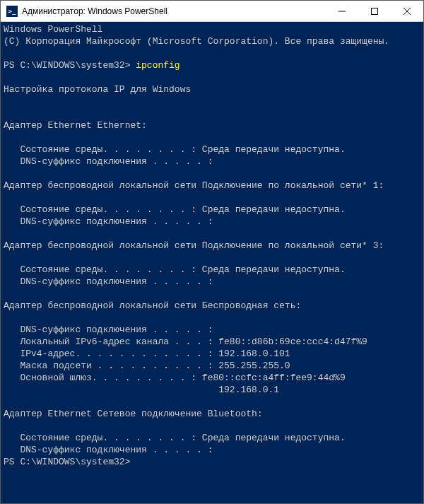 Image resolution: width=424 pixels, height=504 pixels. What do you see at coordinates (342, 11) in the screenshot?
I see `minimize-button` at bounding box center [342, 11].